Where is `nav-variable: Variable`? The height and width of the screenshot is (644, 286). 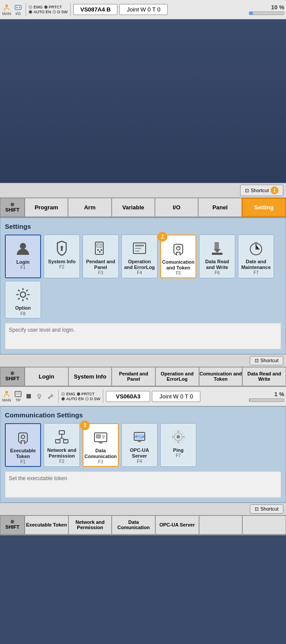 nav-variable: Variable is located at coordinates (133, 208).